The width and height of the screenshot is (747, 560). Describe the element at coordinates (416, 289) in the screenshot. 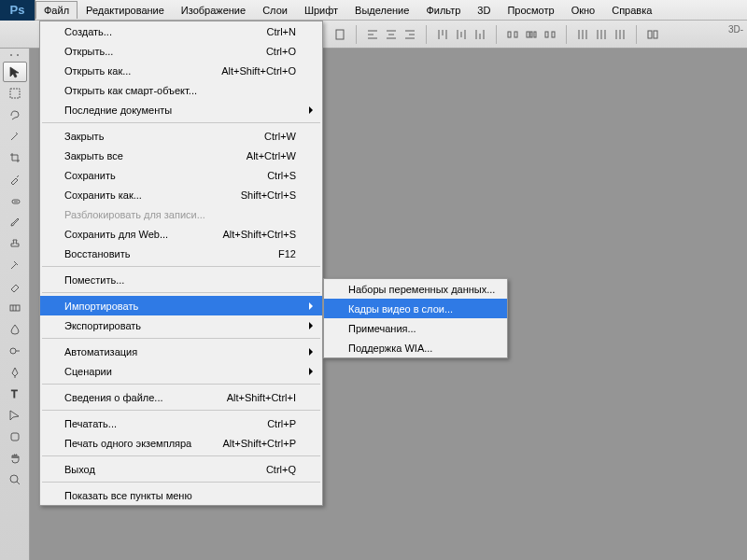

I see `submenu-item: Наборы переменных данных...` at that location.